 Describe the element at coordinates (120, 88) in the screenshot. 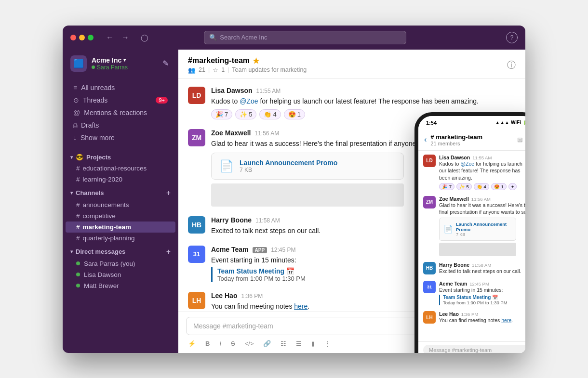

I see `sidebar-item-all-unreads: ≡ All unreads` at that location.